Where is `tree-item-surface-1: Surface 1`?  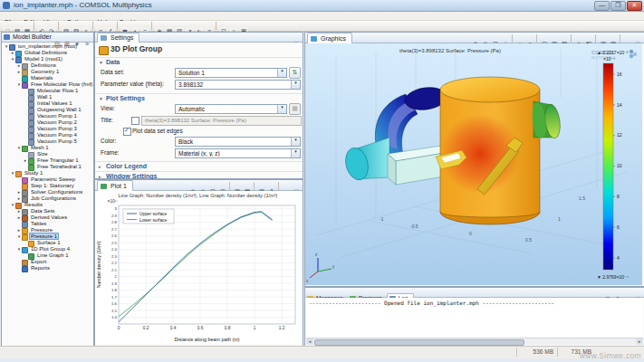
tree-item-surface-1: Surface 1 is located at coordinates (47, 243).